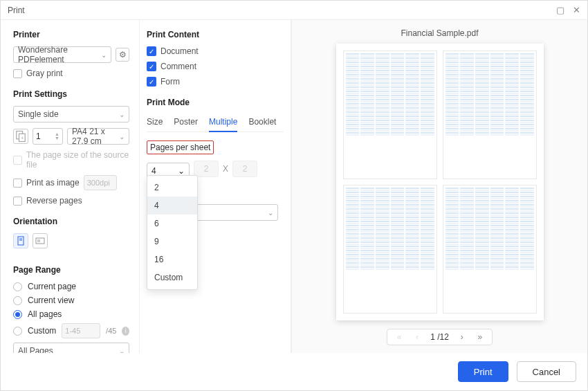 The image size is (588, 391). I want to click on orientation-landscape-button, so click(40, 241).